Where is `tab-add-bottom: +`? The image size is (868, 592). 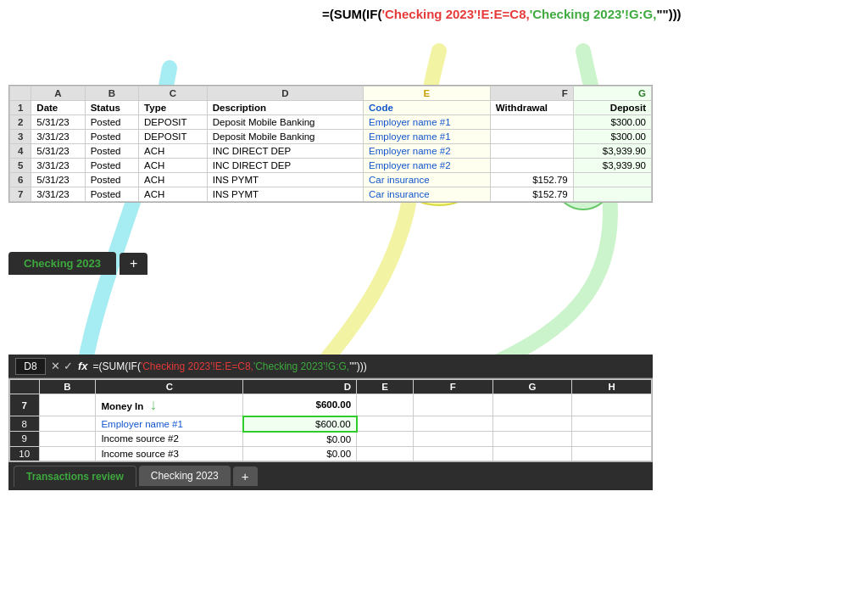
tab-add-bottom: + is located at coordinates (246, 477).